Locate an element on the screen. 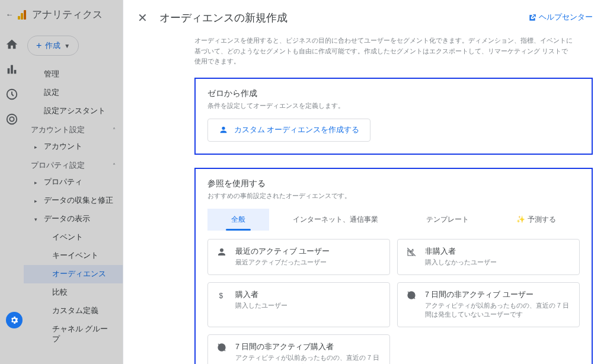 This screenshot has height=364, width=607. sidebar-content: + 作成 ▼ 管理 設定 設定アシスタント アカウント設定˄ ▸アカウント プロ… is located at coordinates (74, 192).